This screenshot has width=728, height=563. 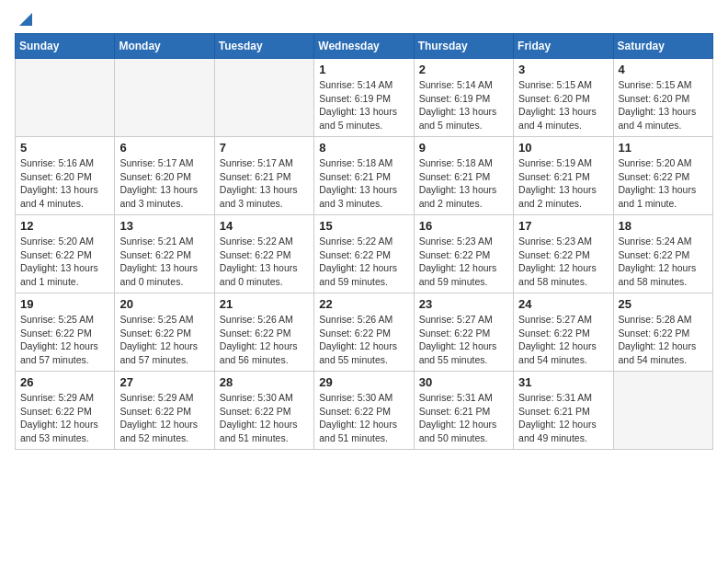 What do you see at coordinates (265, 184) in the screenshot?
I see `day-info: Sunrise: 5:17 AM Sunset: 6:21 PM Dayligh…` at bounding box center [265, 184].